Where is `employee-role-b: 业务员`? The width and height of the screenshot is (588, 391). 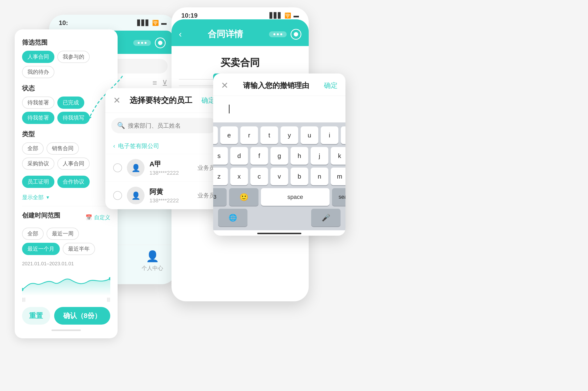
employee-role-b: 业务员 is located at coordinates (206, 196).